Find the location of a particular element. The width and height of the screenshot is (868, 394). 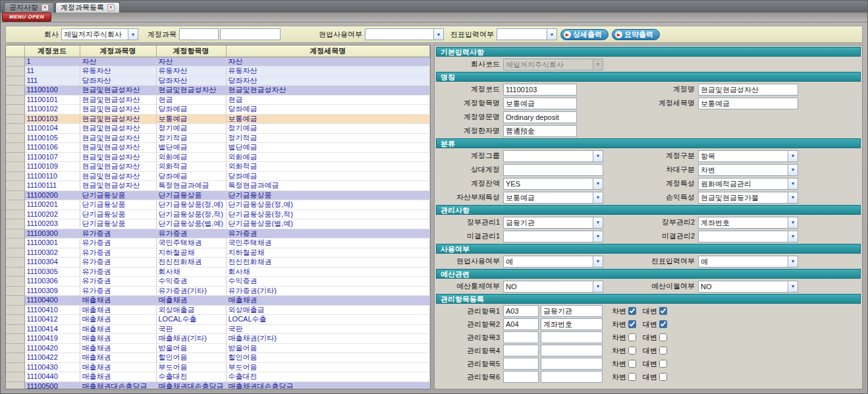

table-row: 11100109 현금및현금성자산 외화적금 외화적금 is located at coordinates (218, 167).